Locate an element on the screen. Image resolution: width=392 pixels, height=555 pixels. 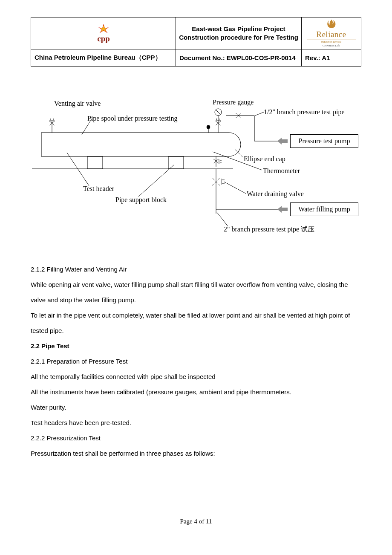
cpp-logo-cell: cpp is located at coordinates (104, 33).